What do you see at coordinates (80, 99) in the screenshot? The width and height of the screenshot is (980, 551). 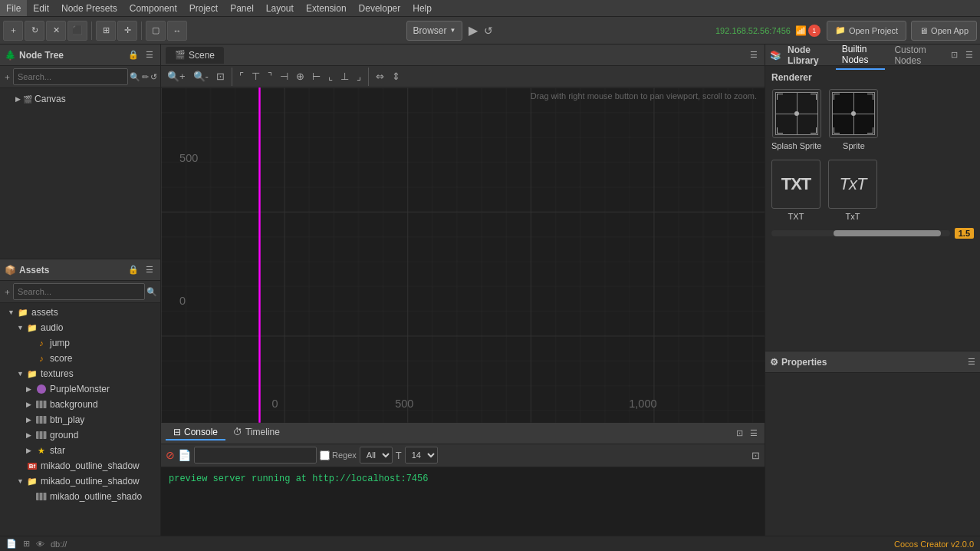 I see `tree-item-canvas: ▶ 🎬 Canvas` at bounding box center [80, 99].